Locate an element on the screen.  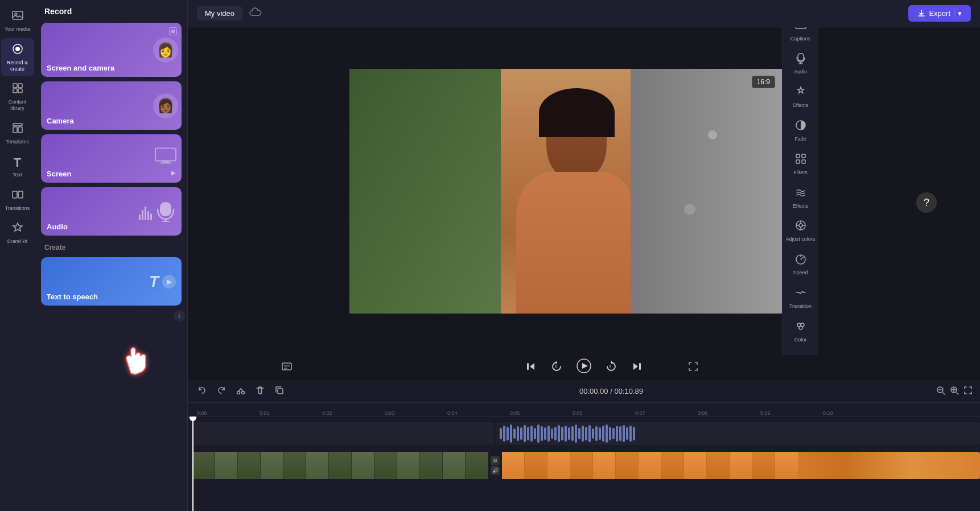
help-button: ? is located at coordinates (927, 203).